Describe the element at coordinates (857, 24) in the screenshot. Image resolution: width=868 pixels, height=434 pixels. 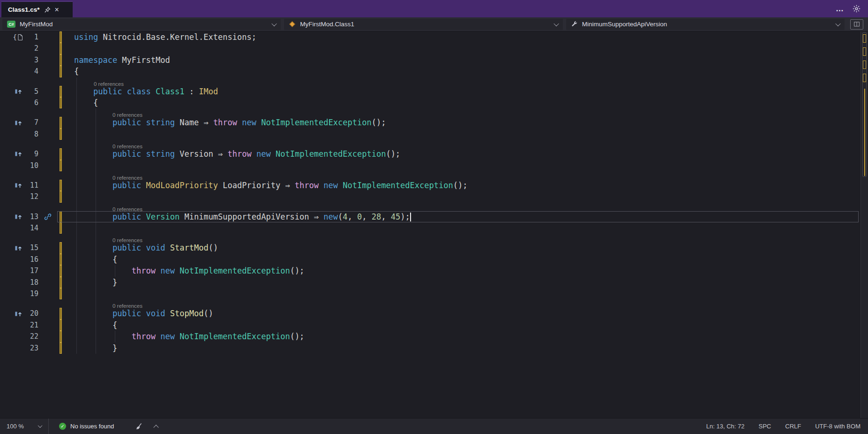
I see `split-window-button` at that location.